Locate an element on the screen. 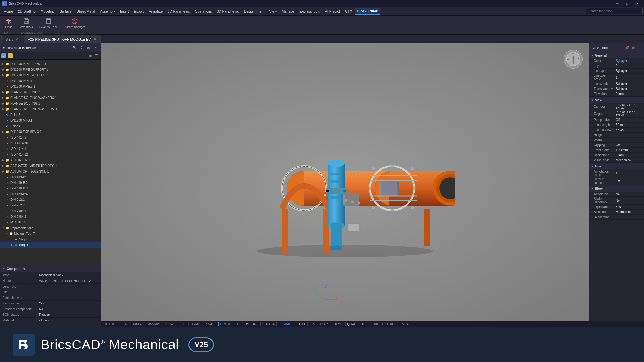 This screenshot has width=644, height=362. statusbar-strack-btn: STRACK is located at coordinates (269, 324).